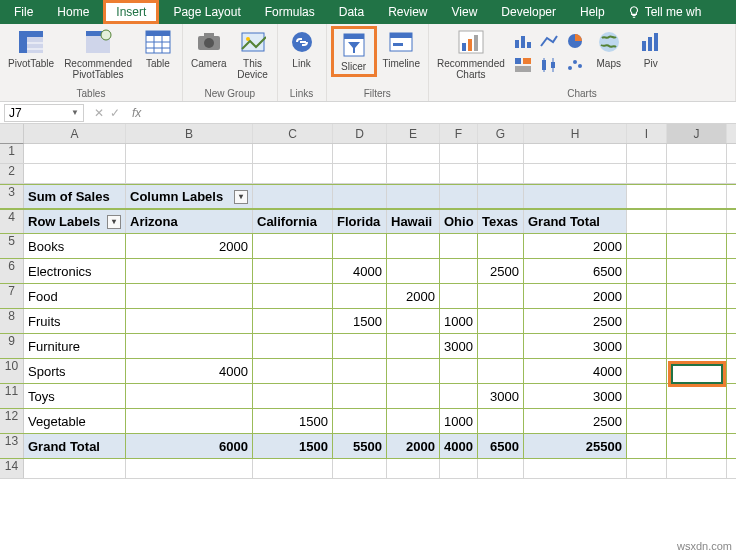  I want to click on pivottable-button: PivotTable, so click(31, 48).